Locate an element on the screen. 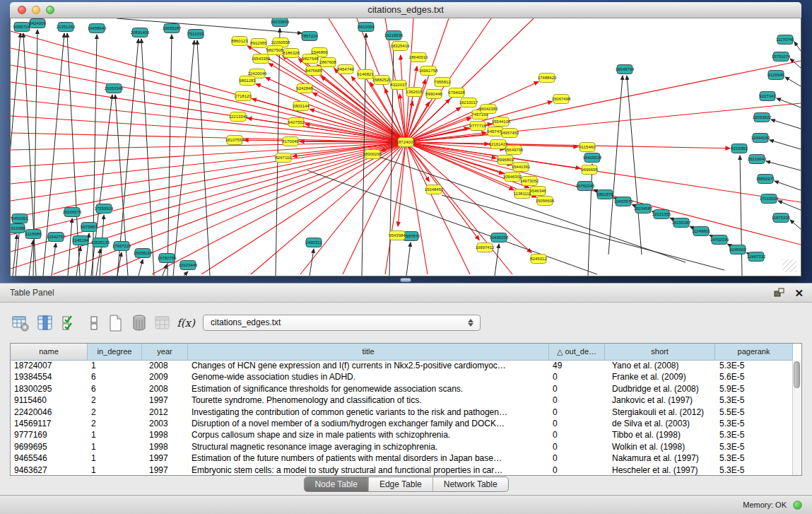 Image resolution: width=812 pixels, height=514 pixels. close-panel-icon: ✕ is located at coordinates (799, 293).